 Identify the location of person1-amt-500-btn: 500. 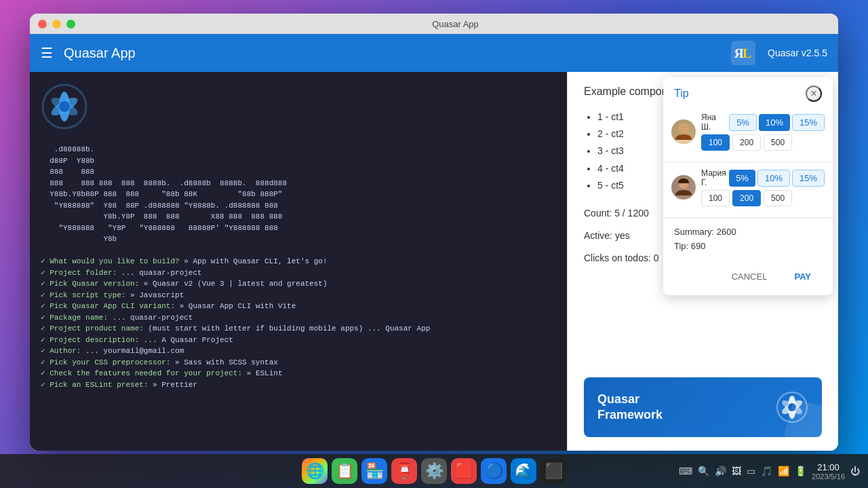
(778, 143).